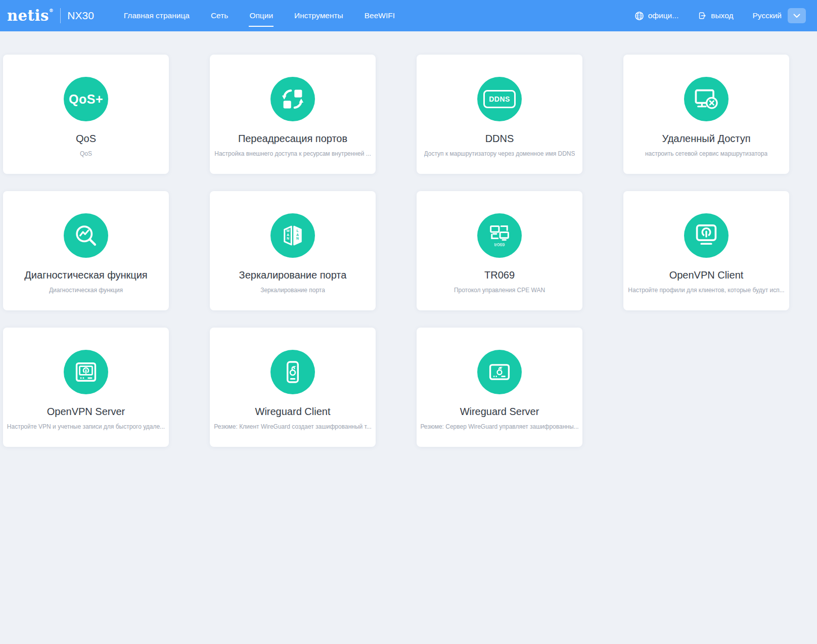 The height and width of the screenshot is (644, 817). What do you see at coordinates (715, 16) in the screenshot?
I see `logout-link: выход` at bounding box center [715, 16].